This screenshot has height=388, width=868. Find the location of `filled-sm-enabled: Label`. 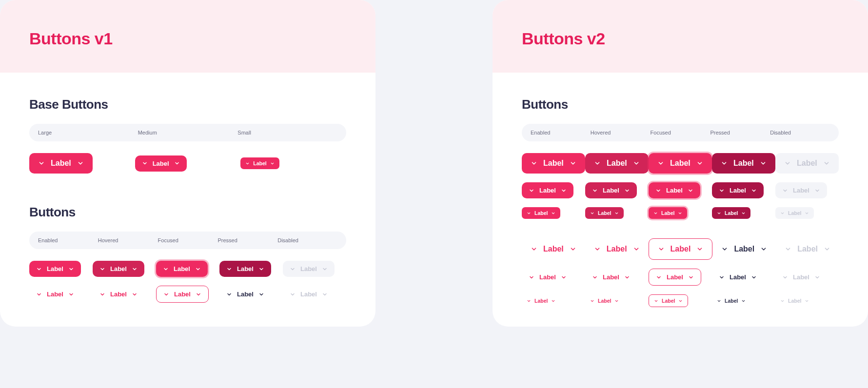

filled-sm-enabled: Label is located at coordinates (541, 213).